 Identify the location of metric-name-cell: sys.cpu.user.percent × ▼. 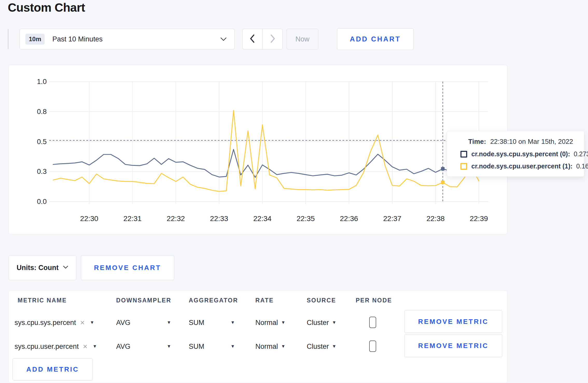
(56, 346).